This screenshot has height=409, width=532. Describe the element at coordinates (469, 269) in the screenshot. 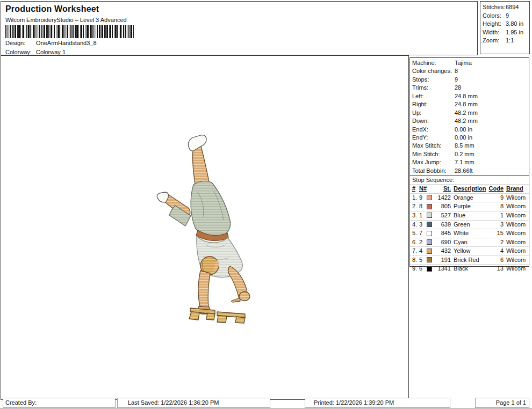

I see `stop-description: Black` at that location.